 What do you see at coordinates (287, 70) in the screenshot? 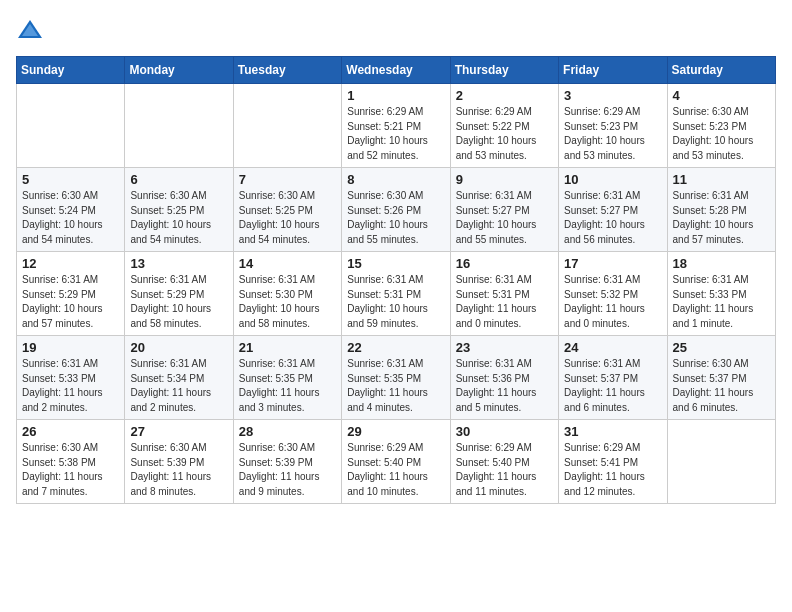
I see `header-cell-tuesday: Tuesday` at bounding box center [287, 70].